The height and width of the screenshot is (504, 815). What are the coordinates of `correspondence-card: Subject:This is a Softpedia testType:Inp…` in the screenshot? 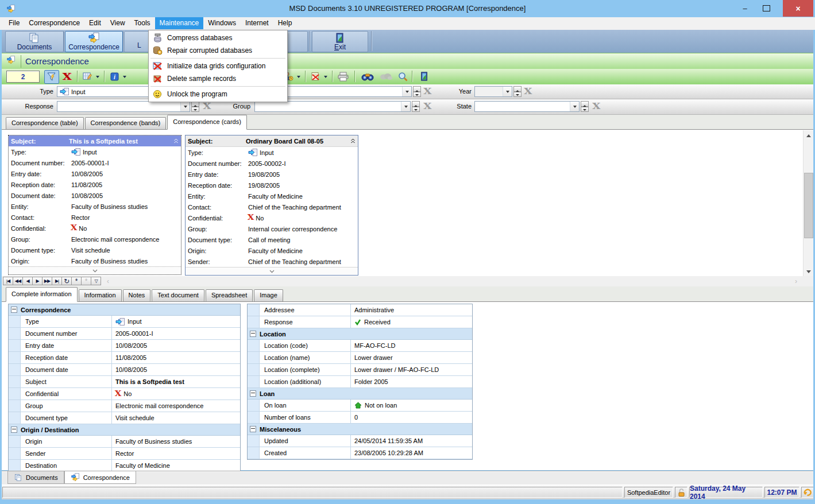 It's located at (95, 205).